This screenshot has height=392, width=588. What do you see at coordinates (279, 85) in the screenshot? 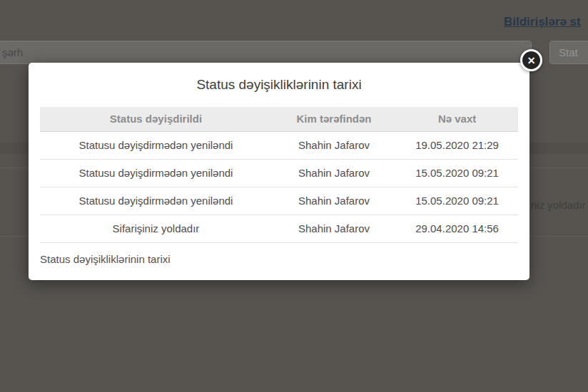
I see `modal-title-wrap: Status dəyişikliklərinin tarixi` at bounding box center [279, 85].